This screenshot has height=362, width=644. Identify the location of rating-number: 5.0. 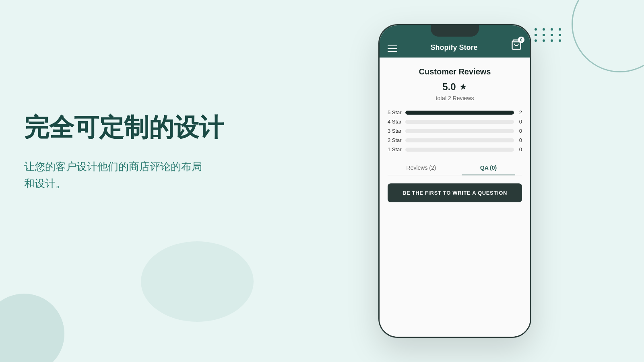
(449, 87).